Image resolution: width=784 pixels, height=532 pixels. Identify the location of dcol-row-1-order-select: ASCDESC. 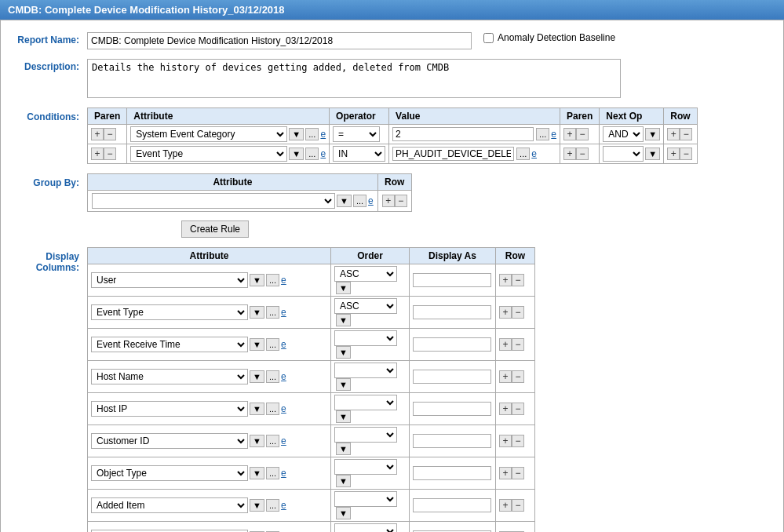
(366, 306).